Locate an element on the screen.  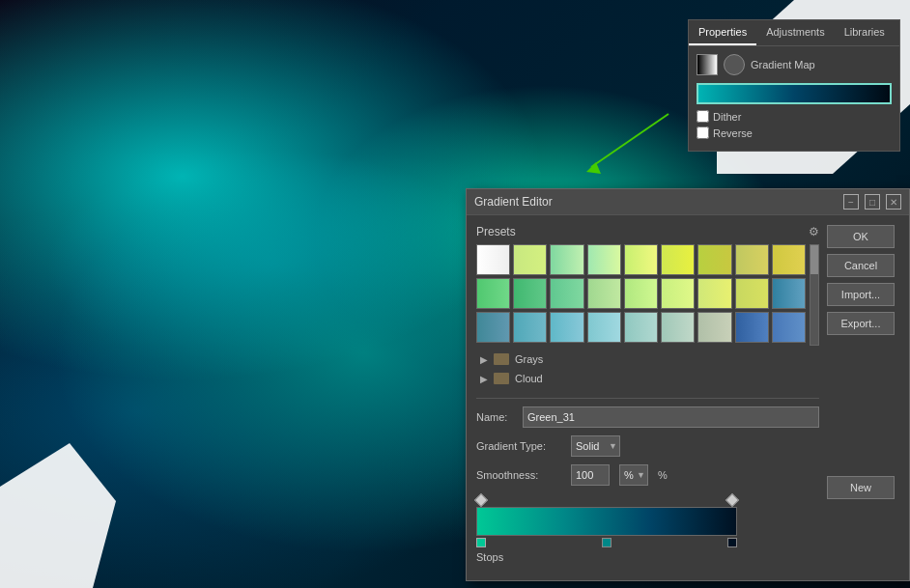
color-stop-end is located at coordinates (732, 543).